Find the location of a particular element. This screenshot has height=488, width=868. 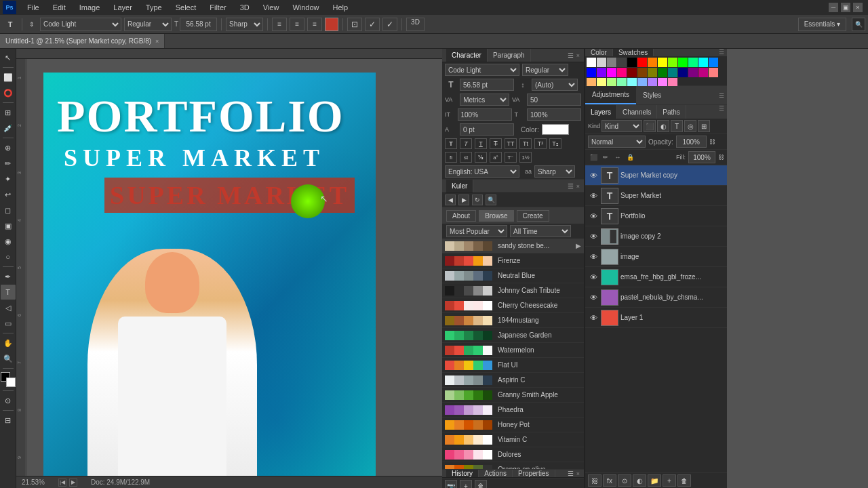

font-size-input is located at coordinates (198, 24).